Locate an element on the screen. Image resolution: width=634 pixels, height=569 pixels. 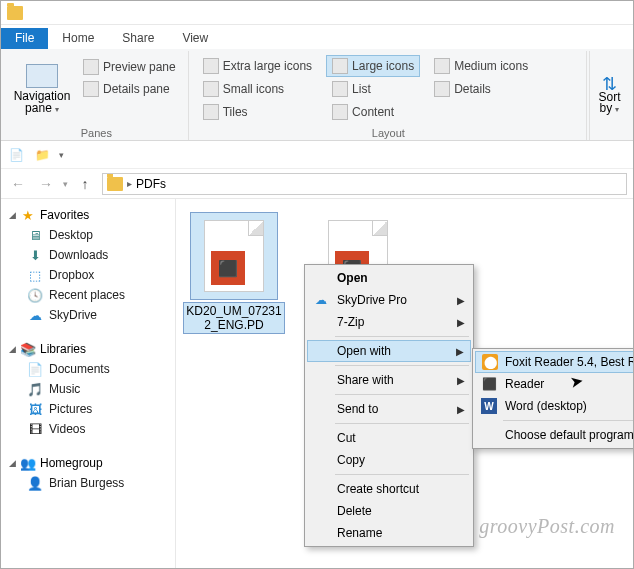
sort-by-button: ⇅ Sort by ▾ is located at coordinates (609, 96).